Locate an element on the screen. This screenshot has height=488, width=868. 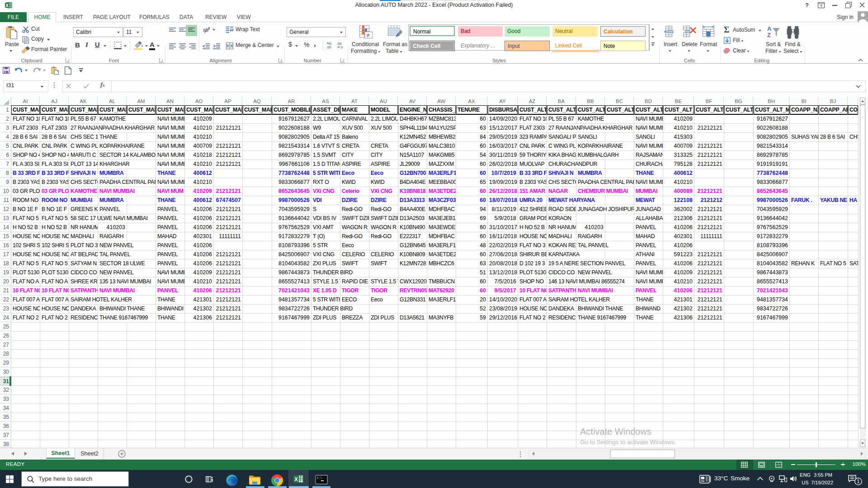
svg-text: Z is located at coordinates (769, 35).